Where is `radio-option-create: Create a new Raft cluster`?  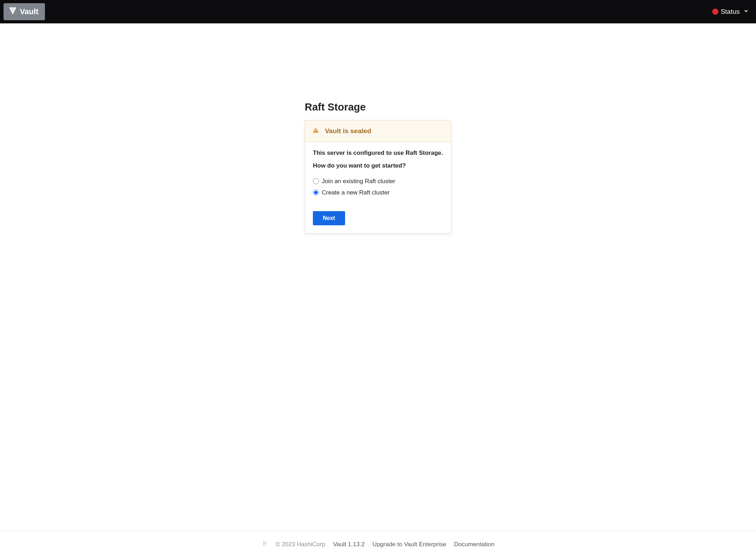 radio-option-create: Create a new Raft cluster is located at coordinates (378, 193).